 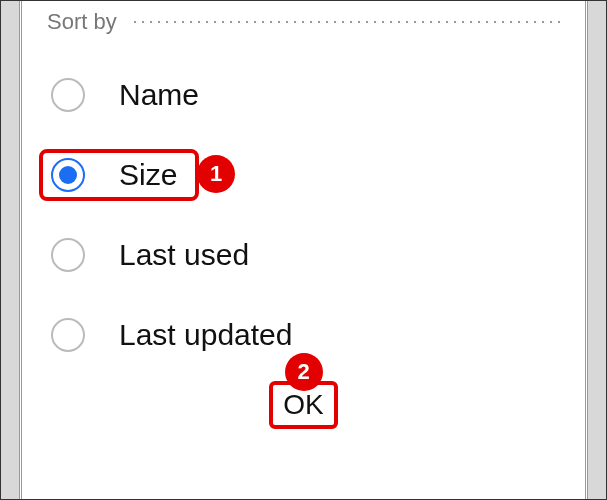 What do you see at coordinates (586, 250) in the screenshot?
I see `dialog-edge-right` at bounding box center [586, 250].